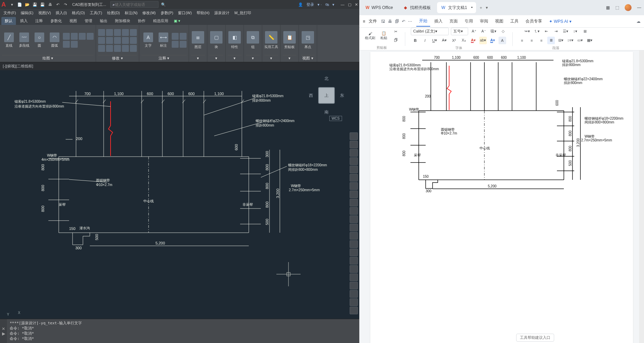 Image resolution: width=644 pixels, height=343 pixels. I want to click on wps-print-icon: 🖶, so click(390, 21).